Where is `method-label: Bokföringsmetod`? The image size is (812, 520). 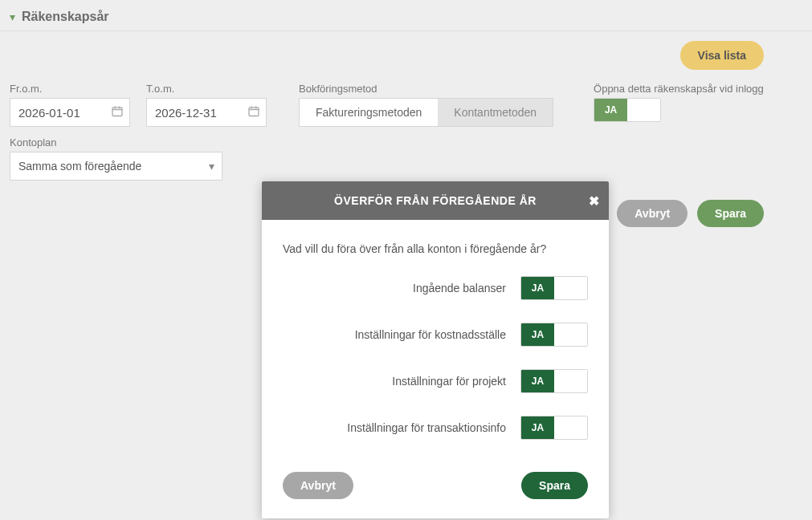
method-label: Bokföringsmetod is located at coordinates (426, 88).